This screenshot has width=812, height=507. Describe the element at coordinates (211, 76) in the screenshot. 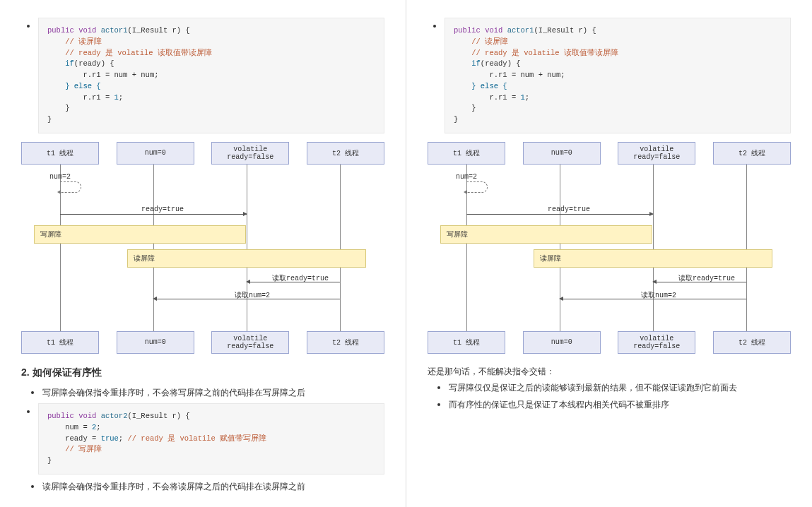

I see `code-block-actor1: public void actor1(I_Result r) { // 读屏障 …` at that location.